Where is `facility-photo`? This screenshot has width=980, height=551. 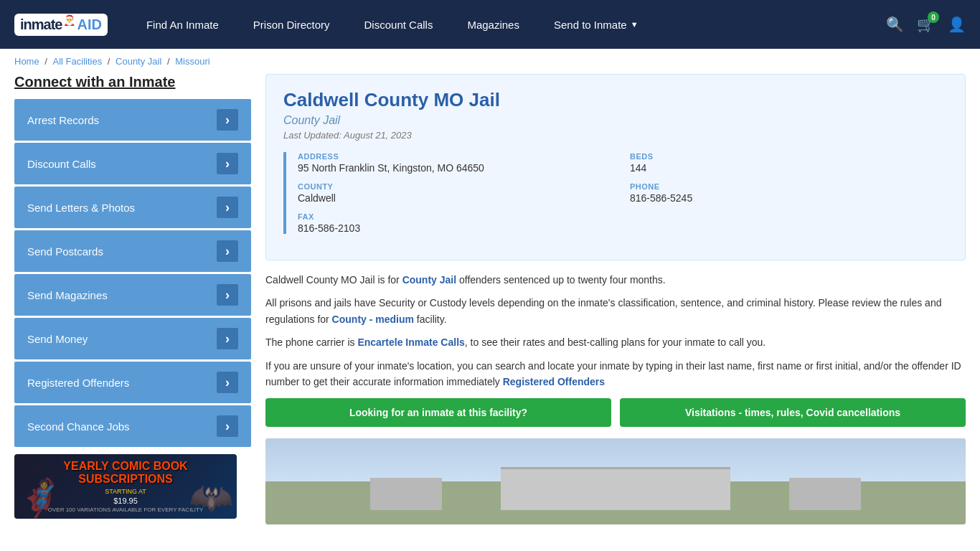 facility-photo is located at coordinates (616, 481).